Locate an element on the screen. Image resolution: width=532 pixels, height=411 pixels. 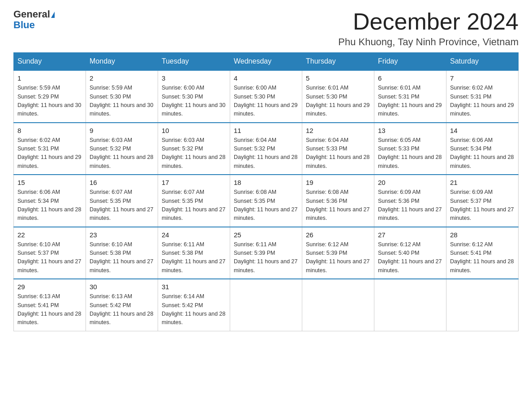
calendar-cell: 29Sunrise: 6:13 AMSunset: 5:41 PMDayligh… is located at coordinates (50, 305).